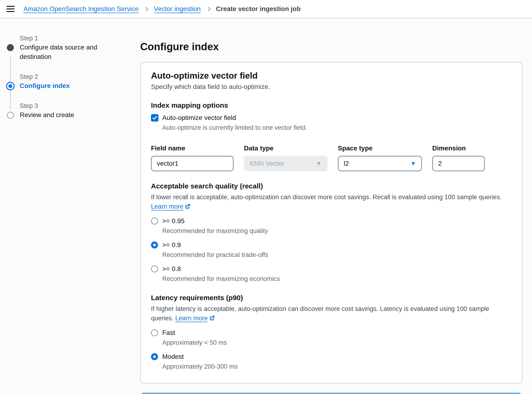  I want to click on auto-optimize-checkbox-row: Auto-optimize vector field, so click(331, 118).